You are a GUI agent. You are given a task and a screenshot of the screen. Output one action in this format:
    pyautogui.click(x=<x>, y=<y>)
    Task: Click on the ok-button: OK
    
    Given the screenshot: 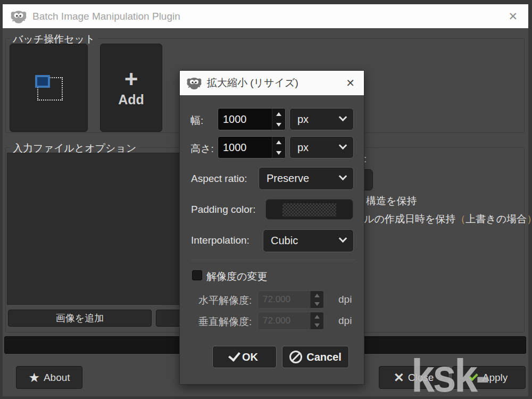 What is the action you would take?
    pyautogui.click(x=245, y=357)
    